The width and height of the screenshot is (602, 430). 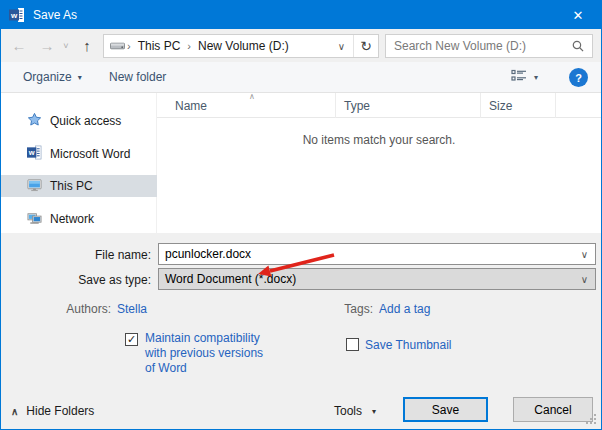 What do you see at coordinates (519, 78) in the screenshot?
I see `views-icon` at bounding box center [519, 78].